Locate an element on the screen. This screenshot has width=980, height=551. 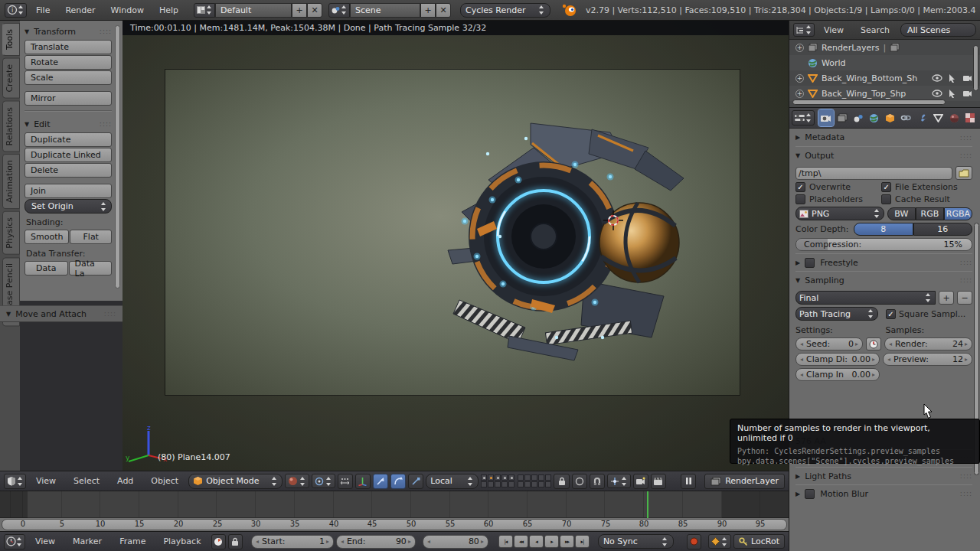
add-scene-button: + is located at coordinates (428, 11).